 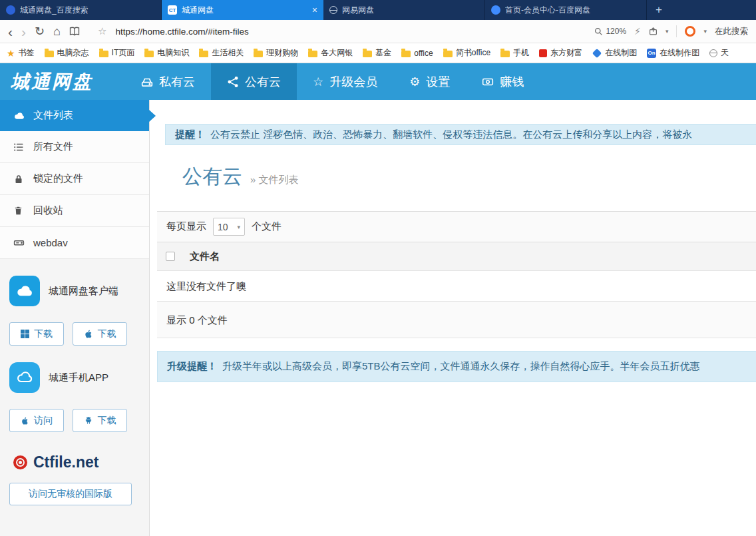 What do you see at coordinates (274, 180) in the screenshot?
I see `breadcrumb: » 文件列表` at bounding box center [274, 180].